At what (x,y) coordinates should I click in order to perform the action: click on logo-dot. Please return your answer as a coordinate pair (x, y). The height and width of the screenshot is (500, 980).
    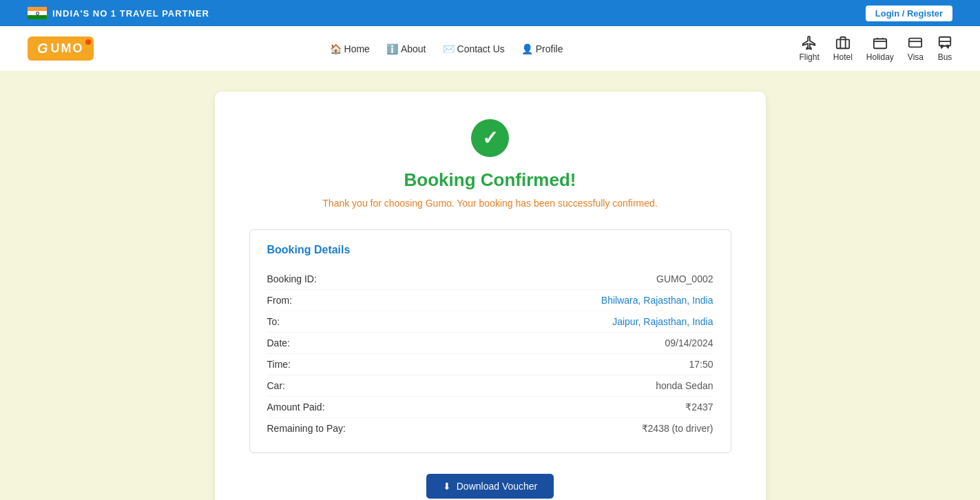
    Looking at the image, I should click on (88, 42).